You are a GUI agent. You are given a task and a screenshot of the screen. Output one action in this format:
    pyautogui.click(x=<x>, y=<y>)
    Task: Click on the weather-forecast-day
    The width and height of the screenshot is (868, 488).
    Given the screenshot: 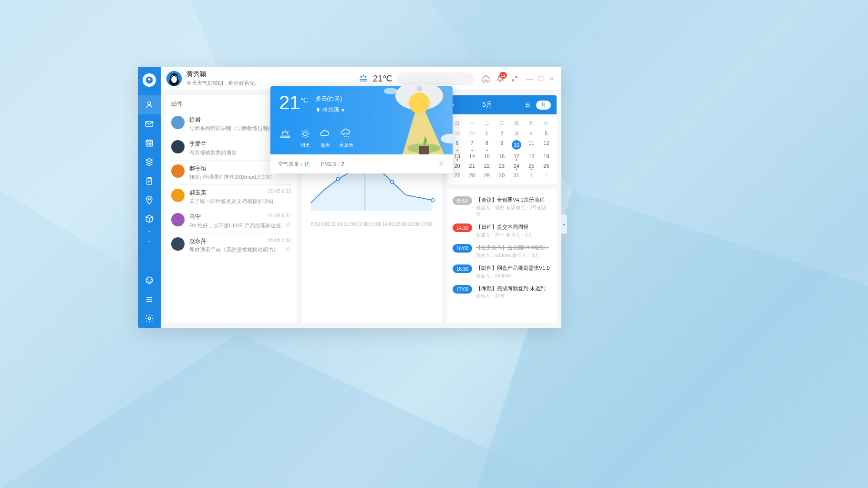 What is the action you would take?
    pyautogui.click(x=285, y=138)
    